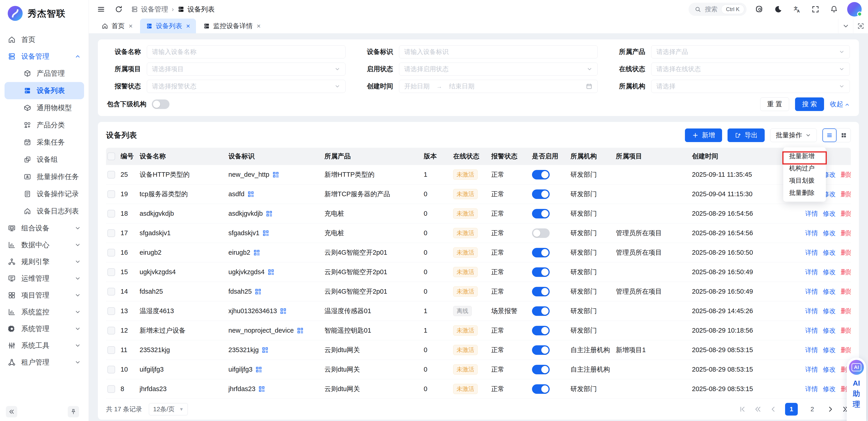 The height and width of the screenshot is (421, 868). I want to click on sidebar-item-project-management: 项目管理, so click(44, 295).